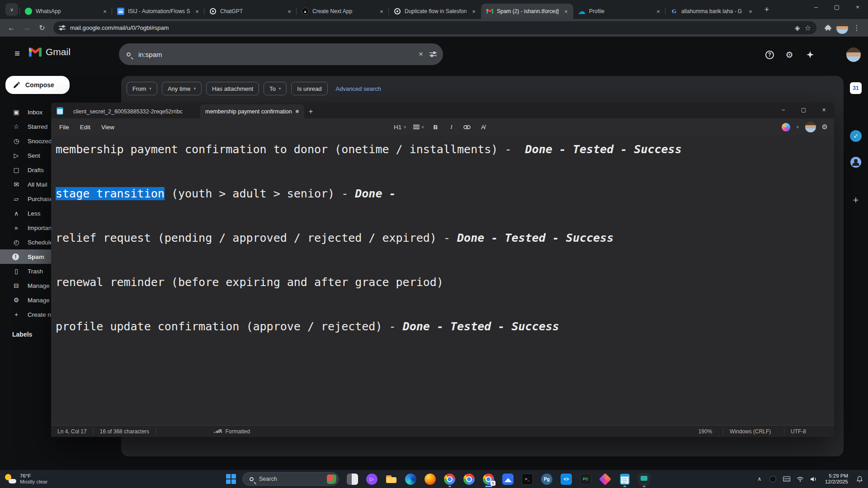  Describe the element at coordinates (353, 479) in the screenshot. I see `widgets-icon` at that location.